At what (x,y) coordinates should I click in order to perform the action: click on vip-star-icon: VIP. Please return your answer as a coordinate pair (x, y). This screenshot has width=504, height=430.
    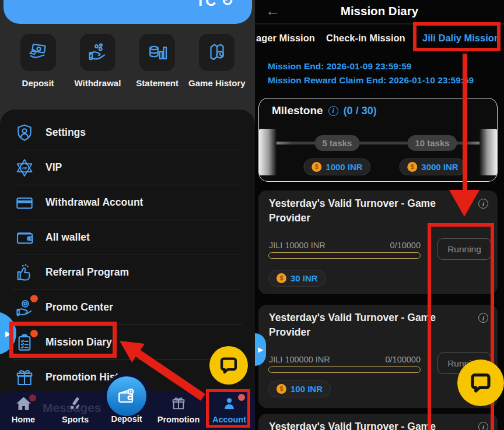
    Looking at the image, I should click on (24, 168).